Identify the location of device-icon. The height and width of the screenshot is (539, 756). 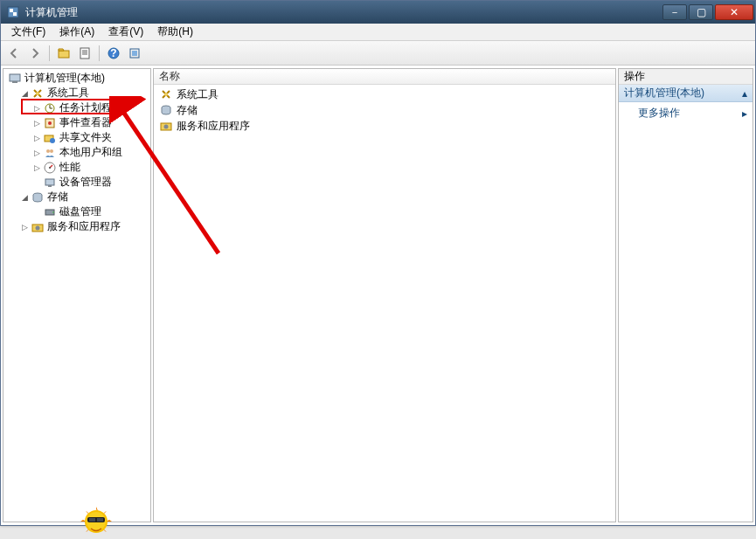
(50, 183).